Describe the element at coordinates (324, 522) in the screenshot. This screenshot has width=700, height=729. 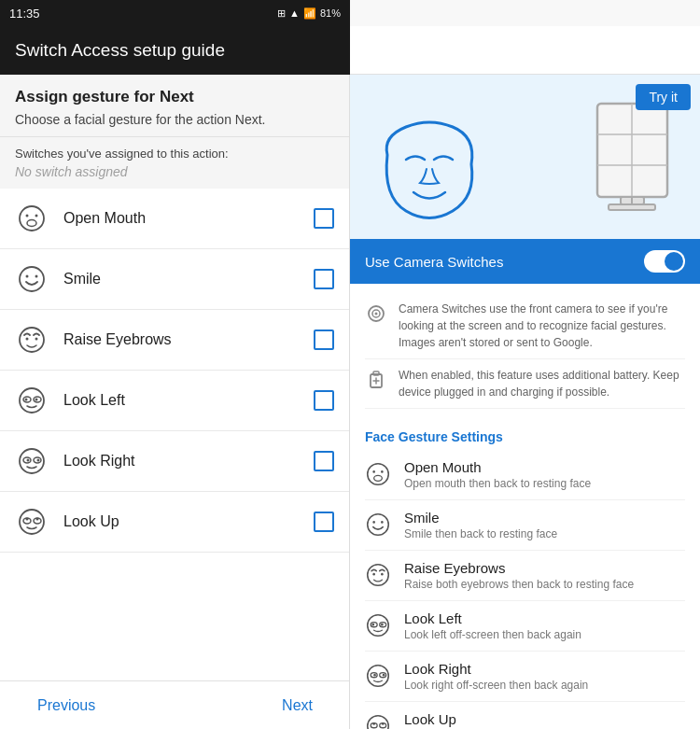
I see `checkbox-look-up` at that location.